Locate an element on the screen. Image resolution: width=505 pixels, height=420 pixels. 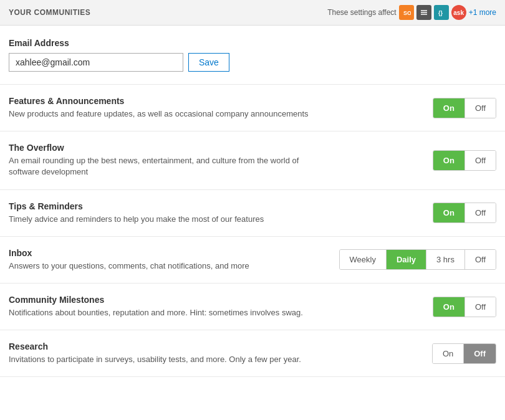
setting-title-features: Features & Announcements is located at coordinates (221, 101).